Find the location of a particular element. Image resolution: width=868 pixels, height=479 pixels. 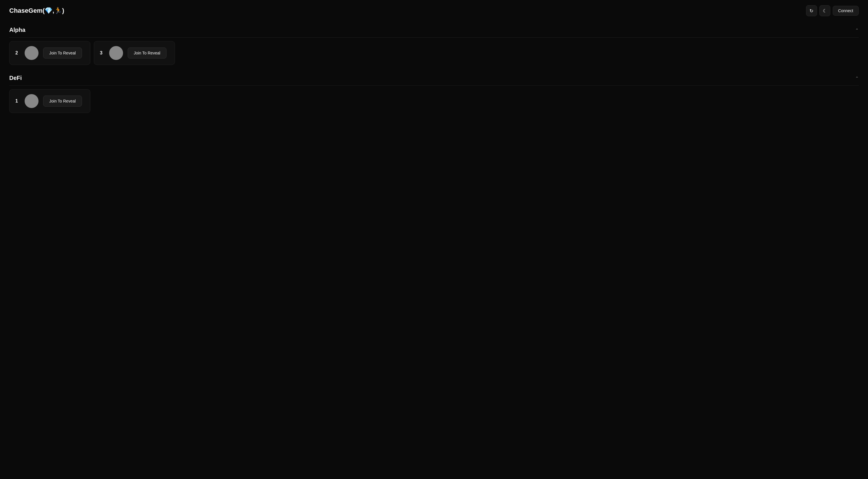

card-number: 1 is located at coordinates (18, 101).